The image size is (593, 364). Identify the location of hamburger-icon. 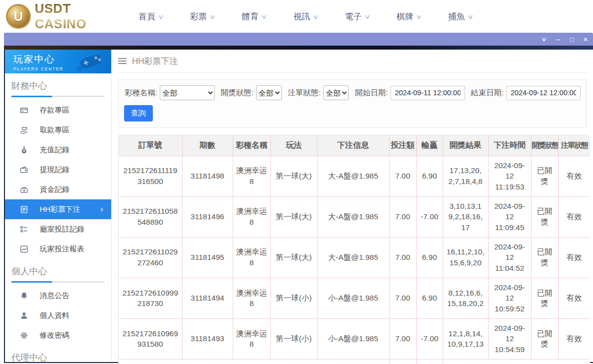
(122, 61).